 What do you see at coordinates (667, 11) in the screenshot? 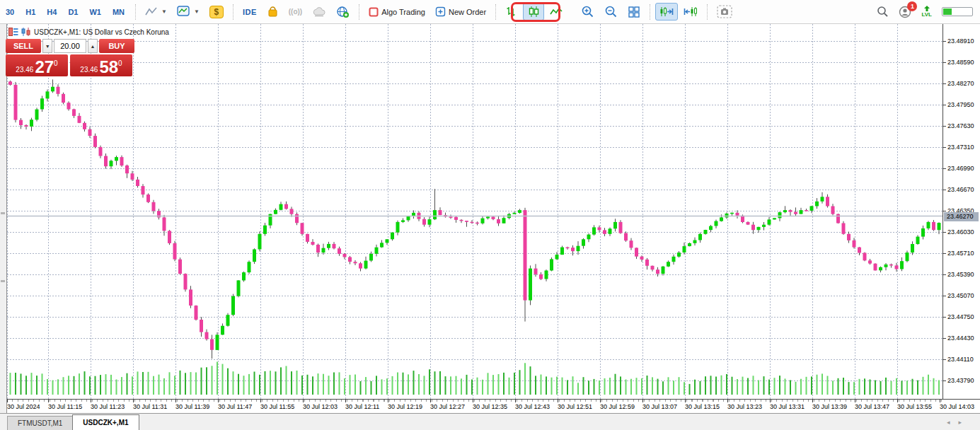
I see `auto-scroll-button` at bounding box center [667, 11].